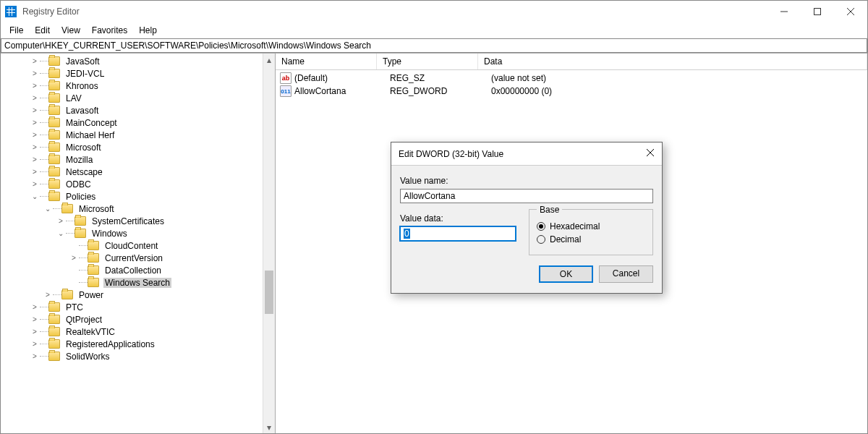 This screenshot has height=434, width=868. Describe the element at coordinates (137, 331) in the screenshot. I see `tree-item: >RealtekVTIC` at that location.